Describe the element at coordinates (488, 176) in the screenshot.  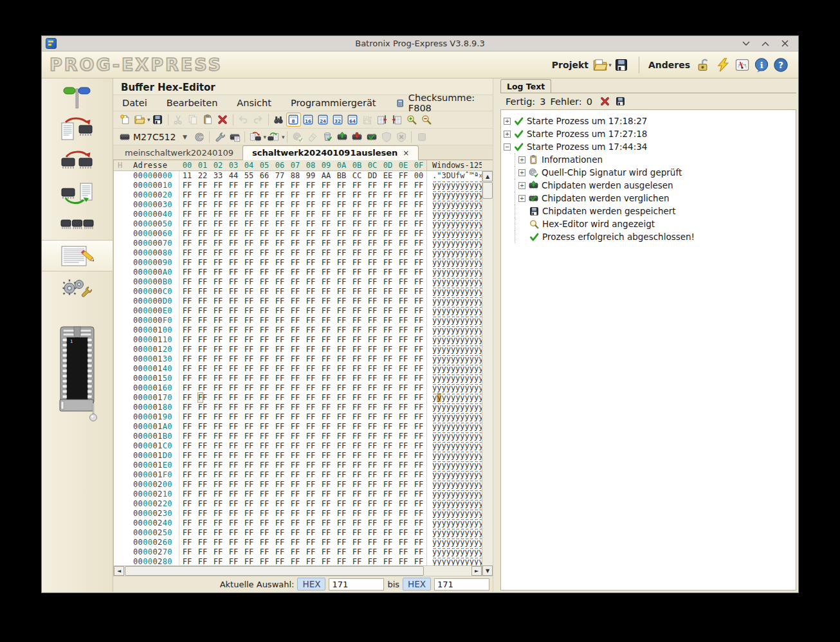
I see `scroll-up-button: ▲` at that location.